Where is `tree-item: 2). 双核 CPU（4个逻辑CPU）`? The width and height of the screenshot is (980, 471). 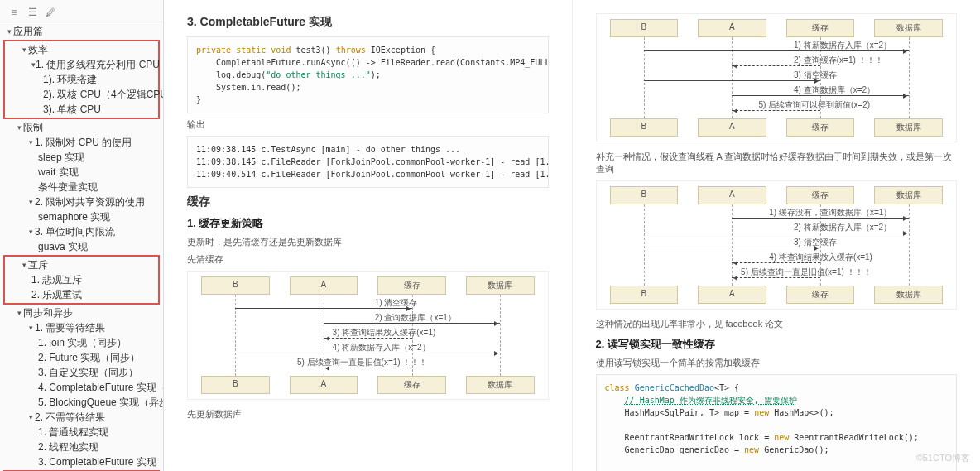
tree-item: 2). 双核 CPU（4个逻辑CPU） is located at coordinates (81, 94).